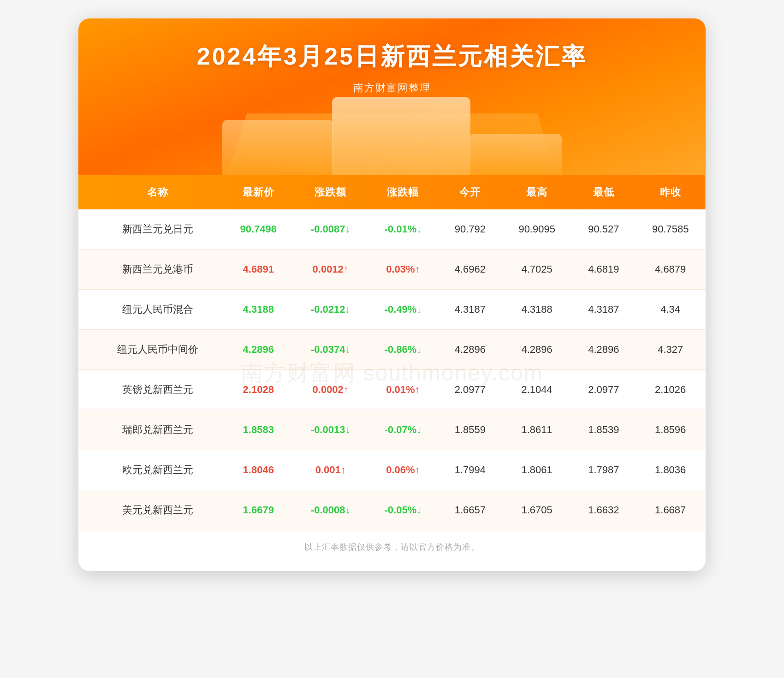  Describe the element at coordinates (331, 230) in the screenshot. I see `cell-change-val: -0.0087↓` at that location.